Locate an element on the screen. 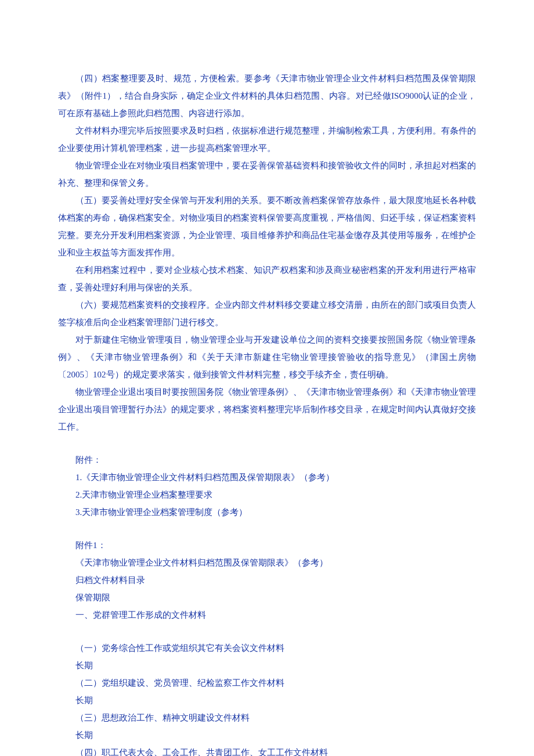  paragraph-project: 物业管理企业在对物业项目档案管理中，要在妥善保管基础资料和接管验收文件的同时，承… is located at coordinates (267, 174).